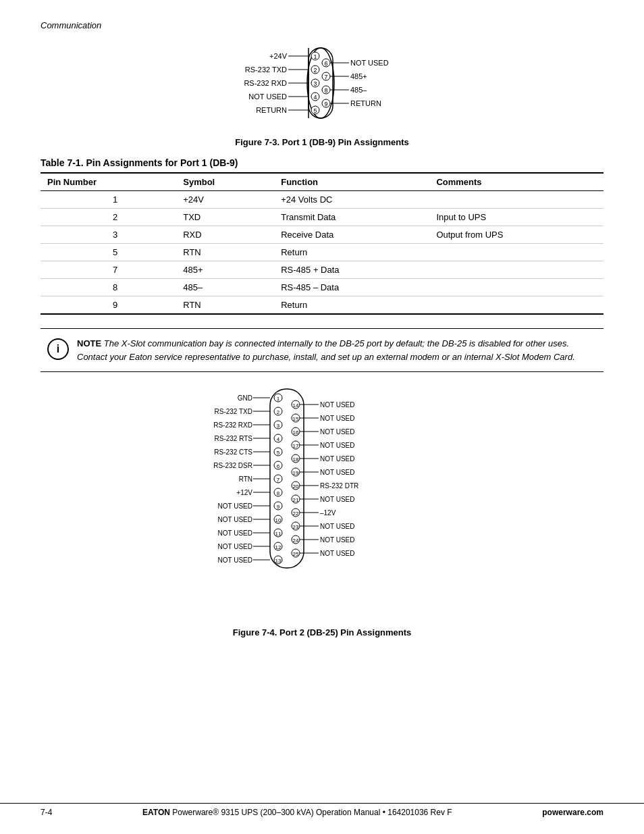 This screenshot has width=644, height=834. I want to click on table-row: 8485–RS-485 – Data, so click(322, 288).